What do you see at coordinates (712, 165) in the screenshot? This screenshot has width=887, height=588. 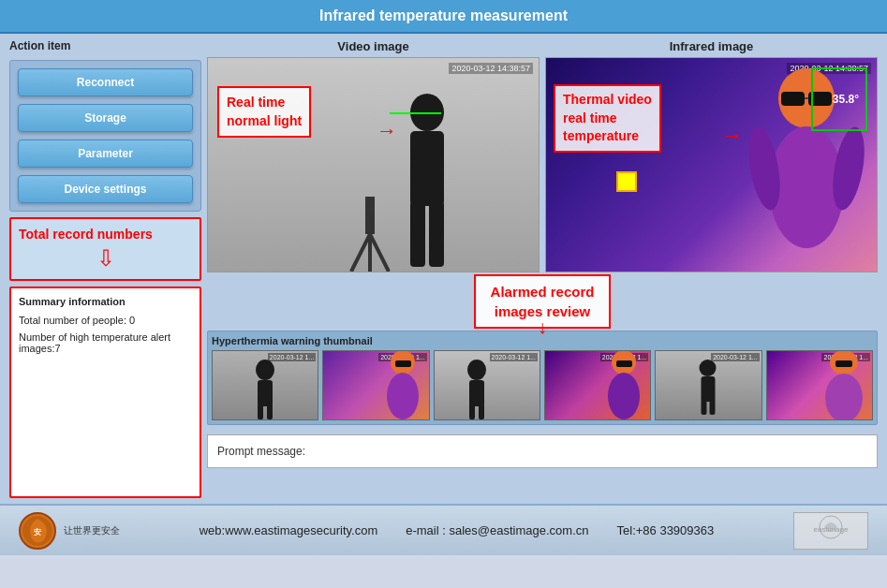 I see `thermal-bg: 2020-03-12 14:38:57` at bounding box center [712, 165].